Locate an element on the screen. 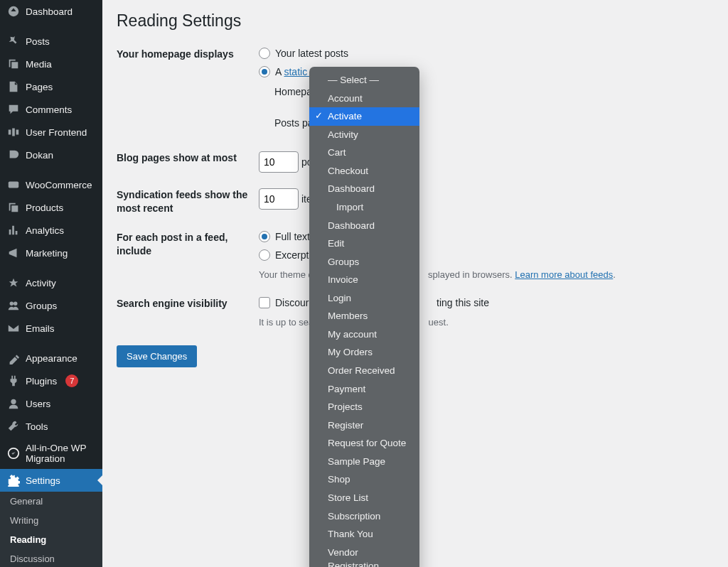 The height and width of the screenshot is (567, 728). sidebar-item-label: Users is located at coordinates (38, 404).